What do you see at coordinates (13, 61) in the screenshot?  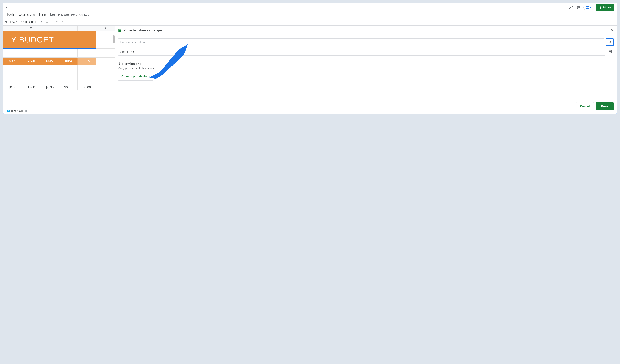 I see `month-cell: Mar` at bounding box center [13, 61].